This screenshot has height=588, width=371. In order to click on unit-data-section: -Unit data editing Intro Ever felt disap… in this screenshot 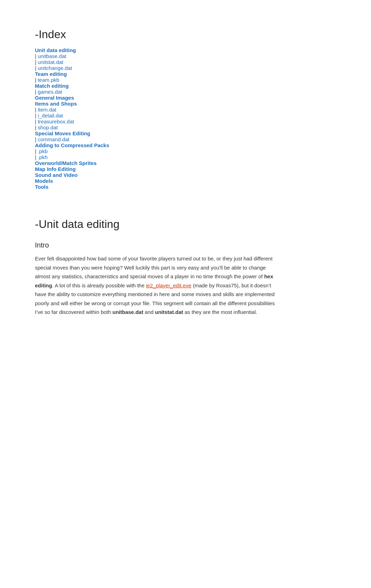, I will do `click(157, 267)`.